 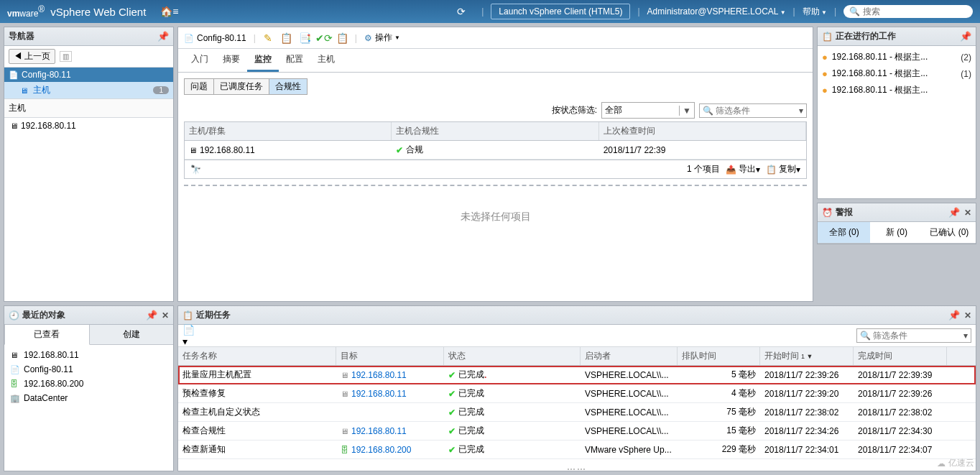 What do you see at coordinates (89, 398) in the screenshot?
I see `ro-item: DataCenter` at bounding box center [89, 398].